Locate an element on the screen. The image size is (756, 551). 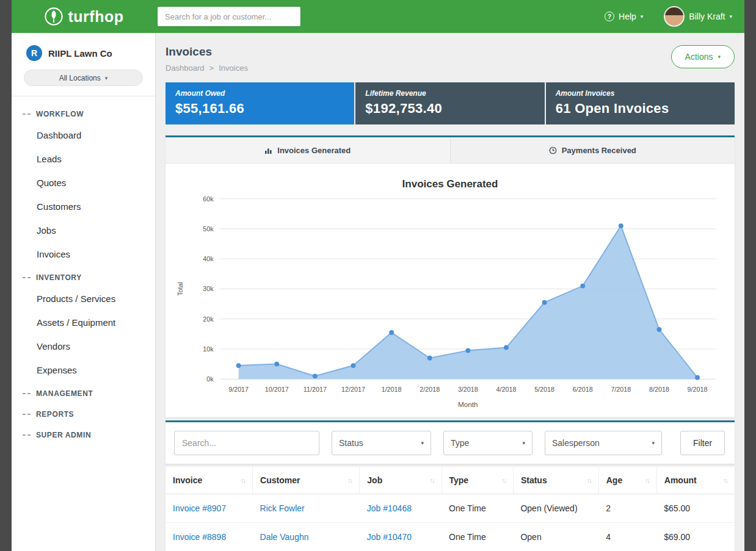
customer-link: Rick Fowler is located at coordinates (282, 508).